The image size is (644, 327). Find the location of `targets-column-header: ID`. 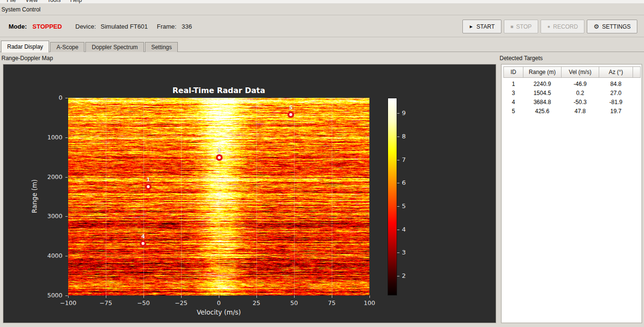

targets-column-header: ID is located at coordinates (514, 73).